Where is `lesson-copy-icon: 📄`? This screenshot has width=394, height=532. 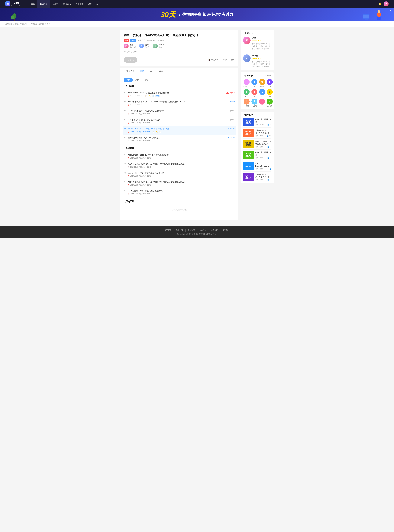
lesson-copy-icon: 📄 is located at coordinates (153, 96).